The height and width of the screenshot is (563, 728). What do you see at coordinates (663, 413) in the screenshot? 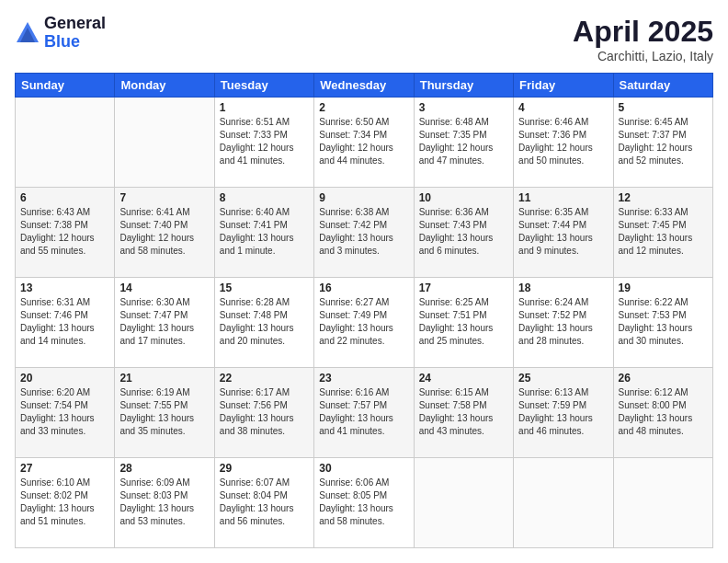
I see `table-row: 26Sunrise: 6:12 AM Sunset: 8:00 PM Dayli…` at bounding box center [663, 413].